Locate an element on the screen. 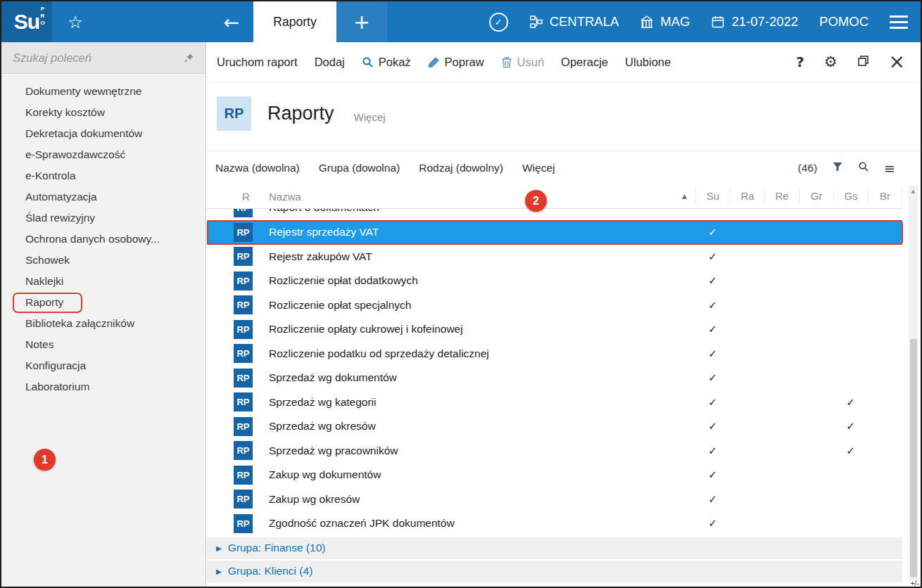 The image size is (922, 588). table-row-rozliczenie-podatku-od-sprzeda-y-detalicznej: RPRozliczenie podatku od sprzedaży detal… is located at coordinates (555, 354).